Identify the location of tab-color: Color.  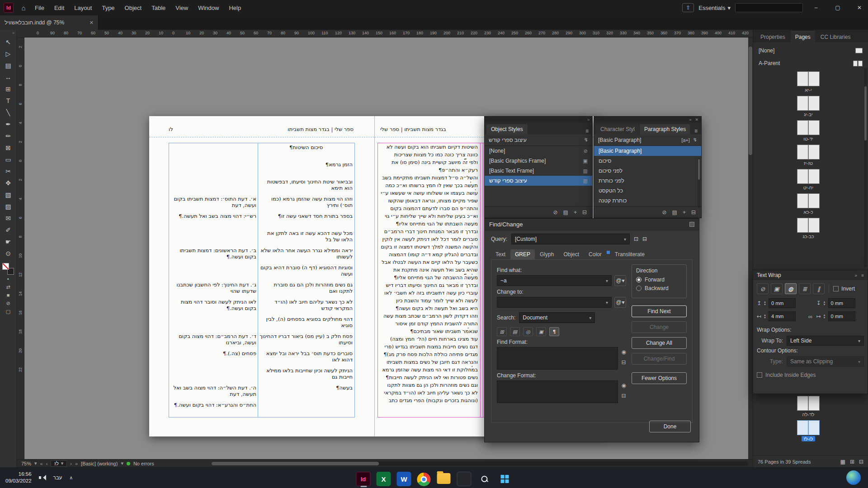
(595, 254).